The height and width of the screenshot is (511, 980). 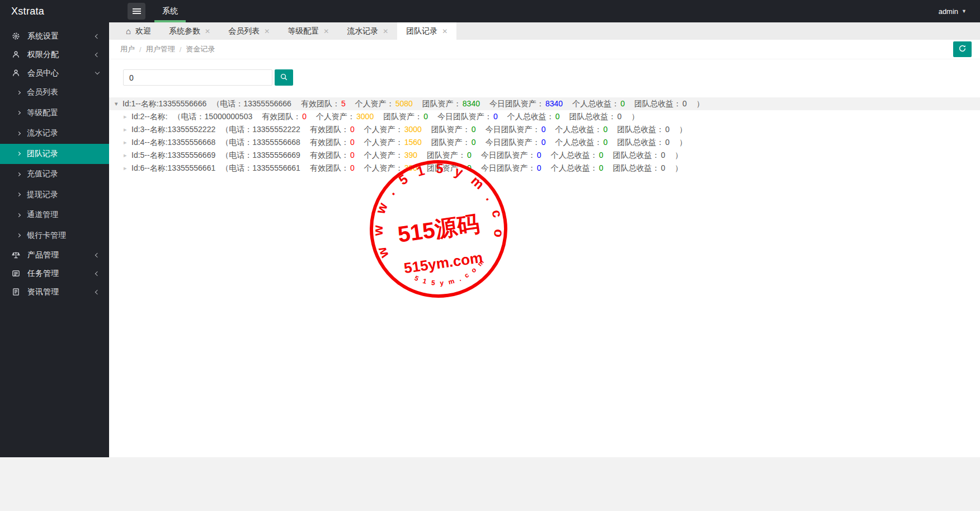 I want to click on tab-strip: ⌂欢迎系统参数✕会员列表✕等级配置✕流水记录✕团队记录✕, so click(x=545, y=31).